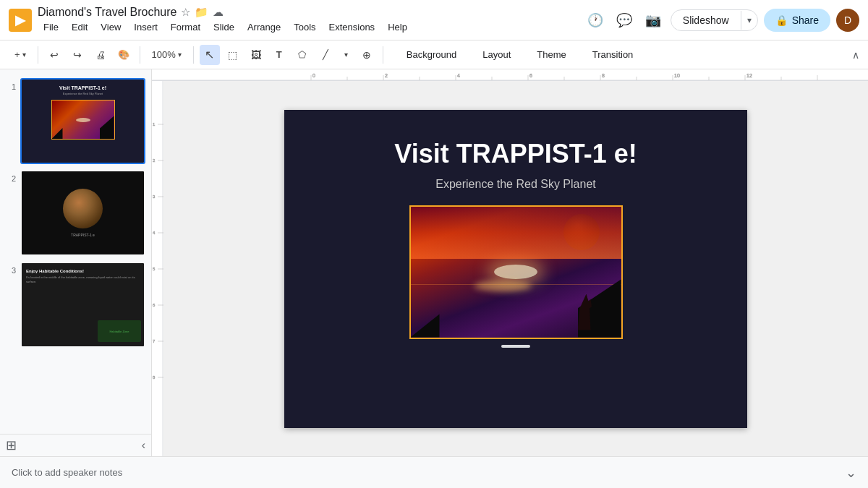  Describe the element at coordinates (185, 27) in the screenshot. I see `menu-format: Format` at that location.